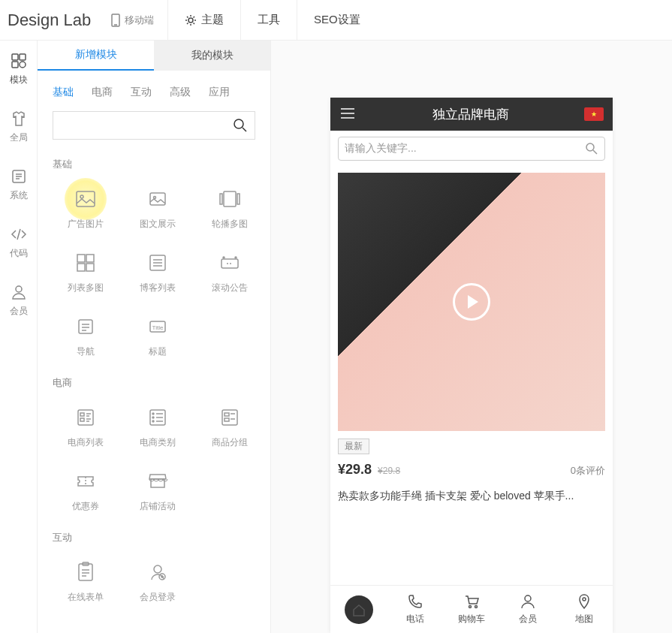 The width and height of the screenshot is (672, 633). What do you see at coordinates (132, 20) in the screenshot?
I see `device-selector: 移动端` at bounding box center [132, 20].